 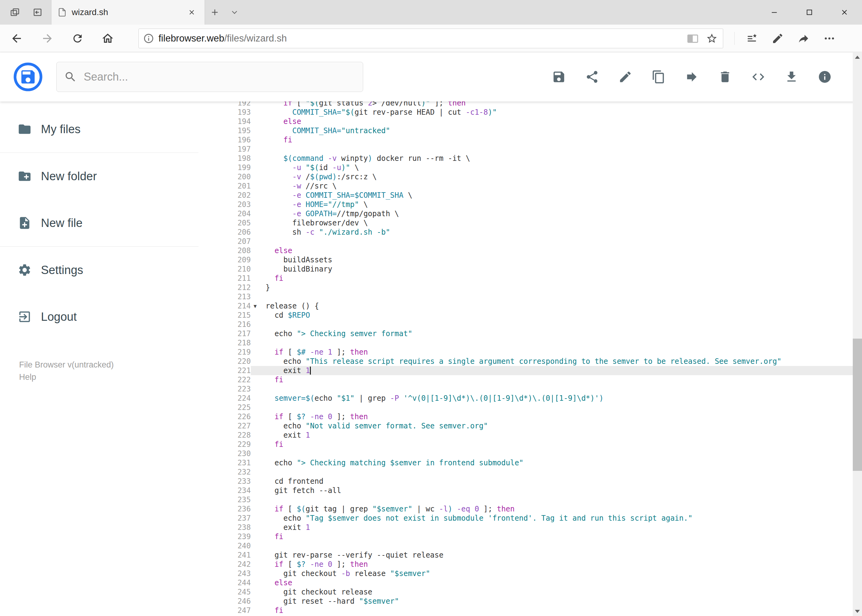 What do you see at coordinates (561, 105) in the screenshot?
I see `code-text: if [ "$(git status 2> /dev/null)" ]; the…` at bounding box center [561, 105].